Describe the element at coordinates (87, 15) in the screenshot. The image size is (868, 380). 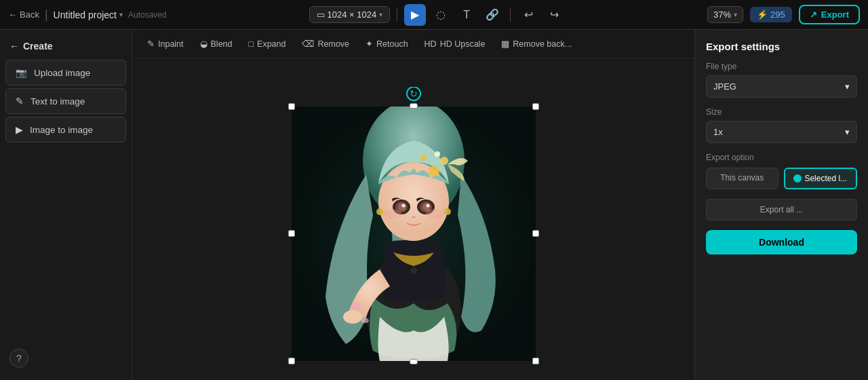
I see `topbar-left: ← Back | Untitled project ▾ Autosaved` at that location.